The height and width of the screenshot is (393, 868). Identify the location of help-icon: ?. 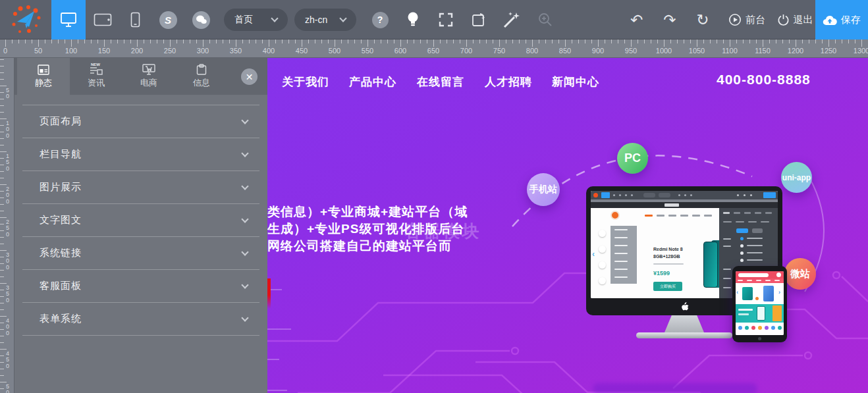
(381, 20).